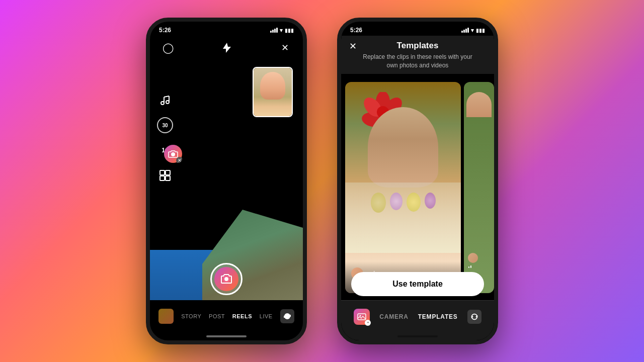  Describe the element at coordinates (353, 46) in the screenshot. I see `close-templates-button: ✕` at that location.